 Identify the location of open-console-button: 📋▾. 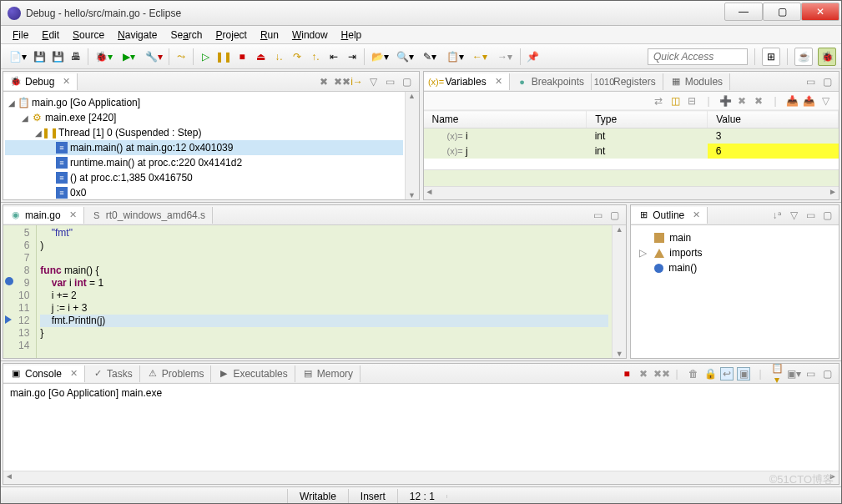
(777, 374).